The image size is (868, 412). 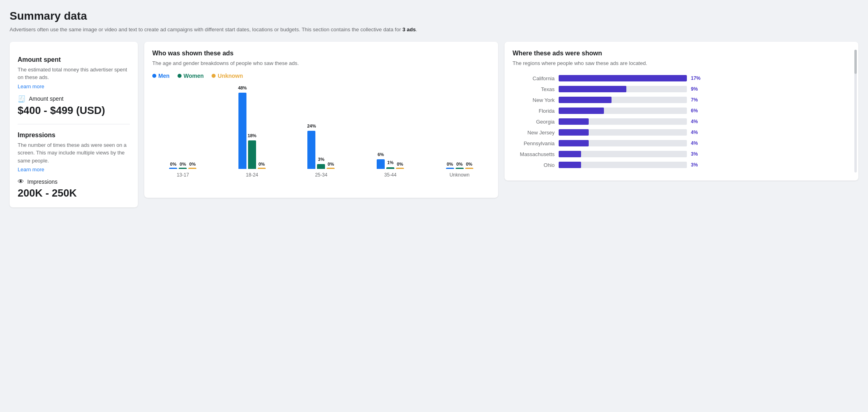 I want to click on bar-percent-label: 24%, so click(x=311, y=126).